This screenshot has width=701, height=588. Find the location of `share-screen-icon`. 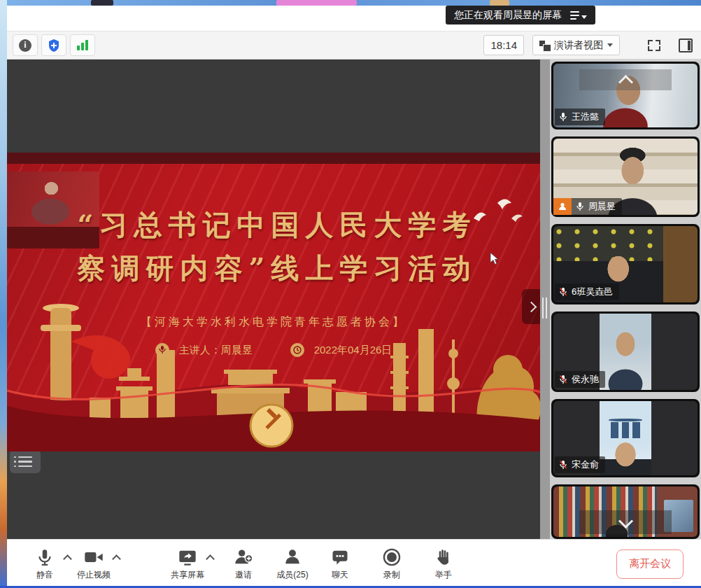

share-screen-icon is located at coordinates (187, 557).